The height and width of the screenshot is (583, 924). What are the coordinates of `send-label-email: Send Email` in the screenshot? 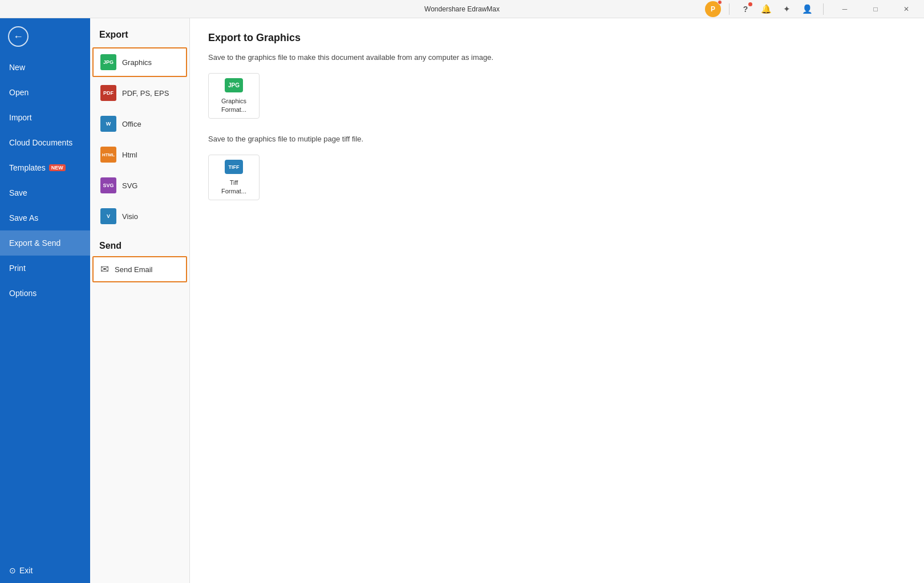 It's located at (133, 269).